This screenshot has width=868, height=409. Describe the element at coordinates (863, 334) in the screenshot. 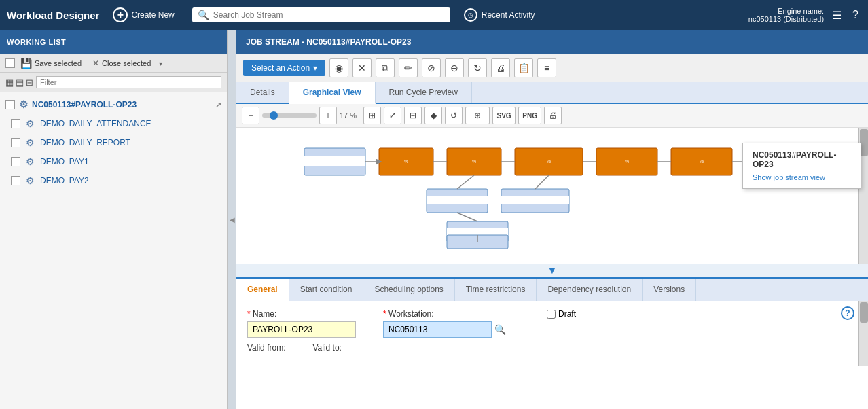

I see `form-scrollbar` at that location.